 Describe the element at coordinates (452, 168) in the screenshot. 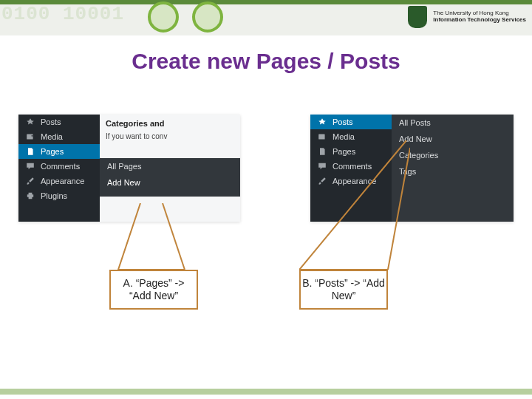

I see `wp-flyout-b: All Posts Add New Categories Tags` at that location.